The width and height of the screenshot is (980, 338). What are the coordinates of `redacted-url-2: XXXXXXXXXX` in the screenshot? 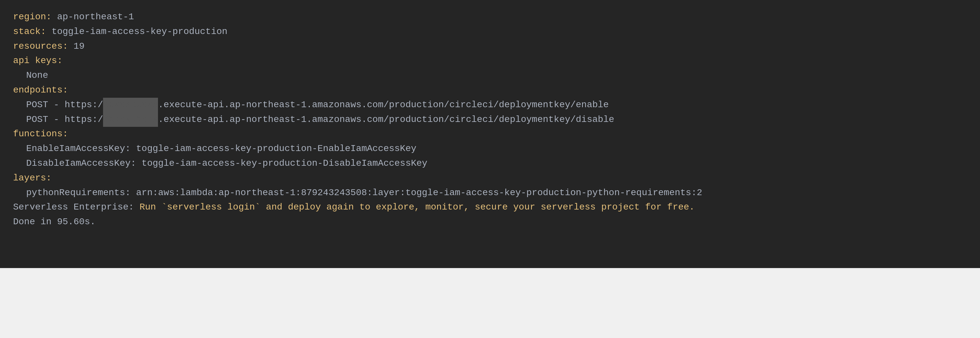 It's located at (130, 120).